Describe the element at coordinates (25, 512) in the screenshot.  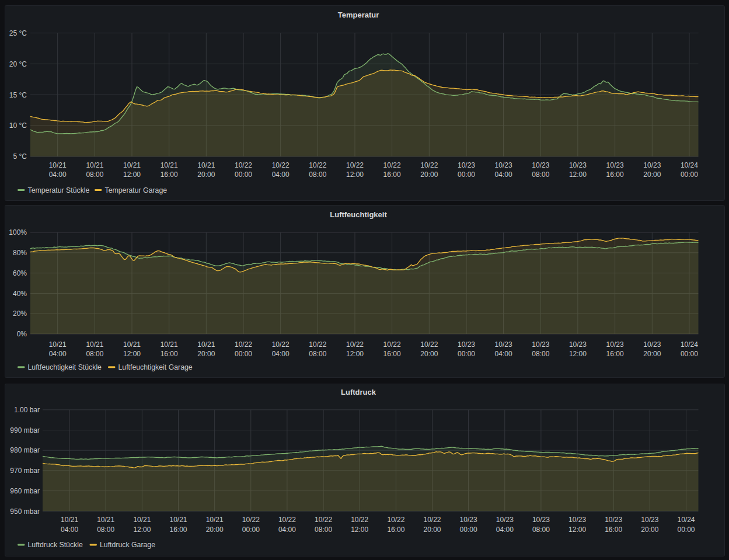
I see `svg-text: 950 mbar` at that location.